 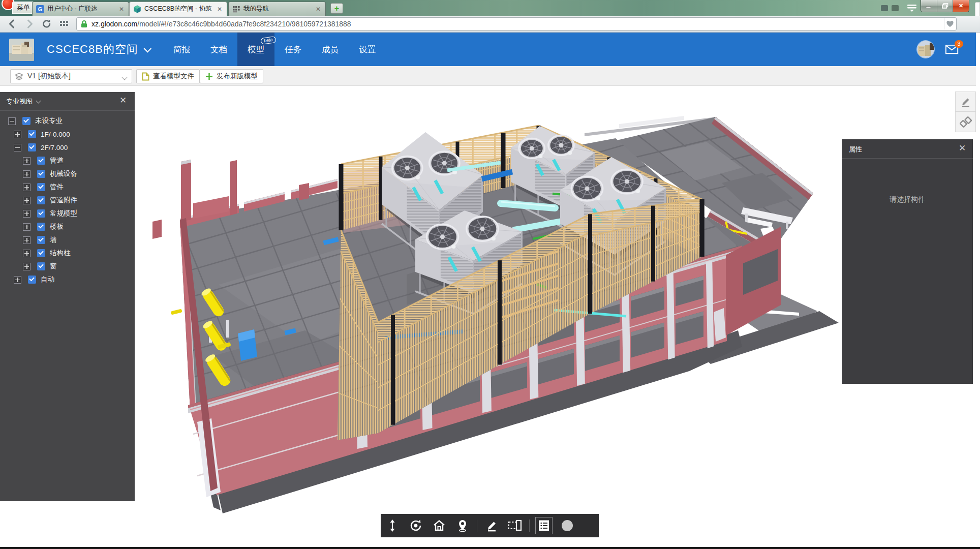 What do you see at coordinates (71, 76) in the screenshot?
I see `version-select: V1 [初始版本]` at bounding box center [71, 76].